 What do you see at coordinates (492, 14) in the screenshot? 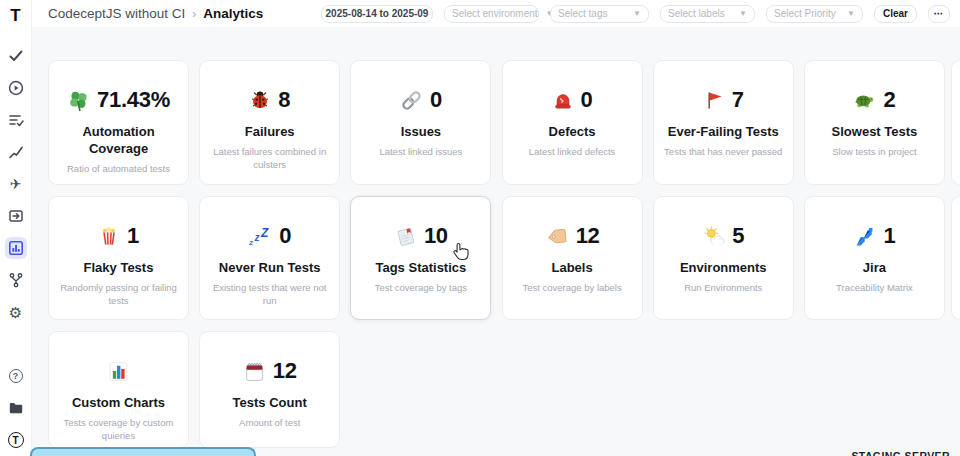
I see `environment-filter-select: Select environment ▼` at bounding box center [492, 14].